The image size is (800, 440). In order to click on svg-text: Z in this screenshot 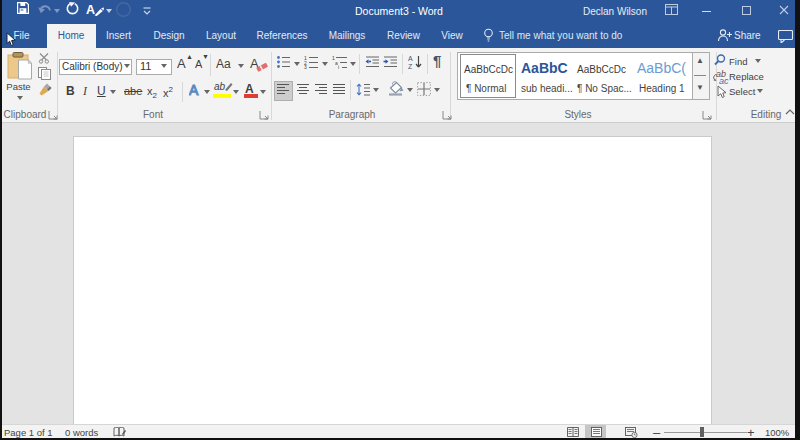, I will do `click(410, 66)`.